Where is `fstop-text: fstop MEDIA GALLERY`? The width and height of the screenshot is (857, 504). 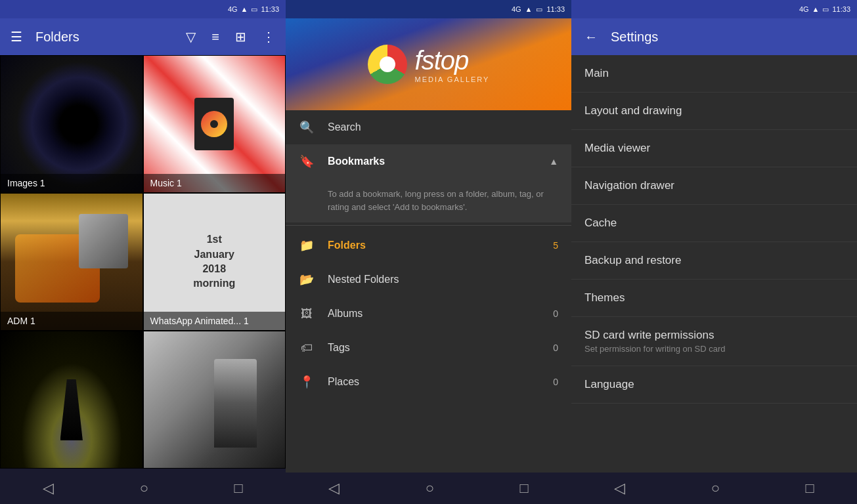 fstop-text: fstop MEDIA GALLERY is located at coordinates (452, 64).